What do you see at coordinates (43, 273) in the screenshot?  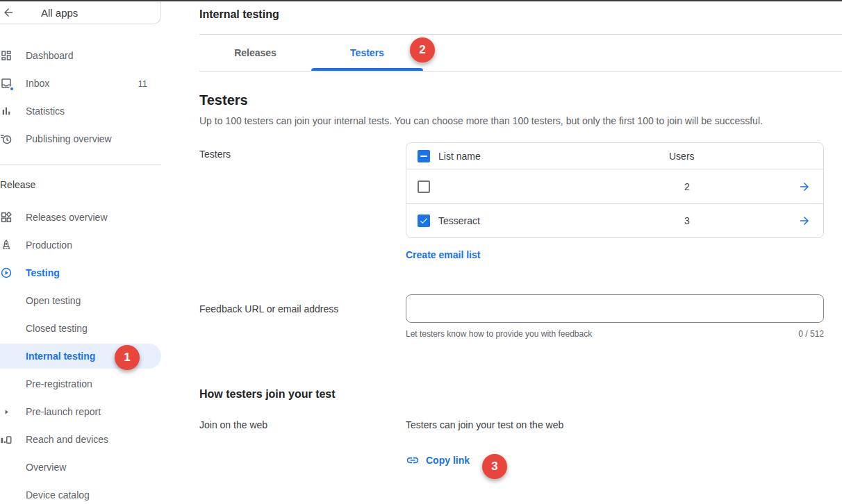 I see `sidebar-item-label: Testing` at bounding box center [43, 273].